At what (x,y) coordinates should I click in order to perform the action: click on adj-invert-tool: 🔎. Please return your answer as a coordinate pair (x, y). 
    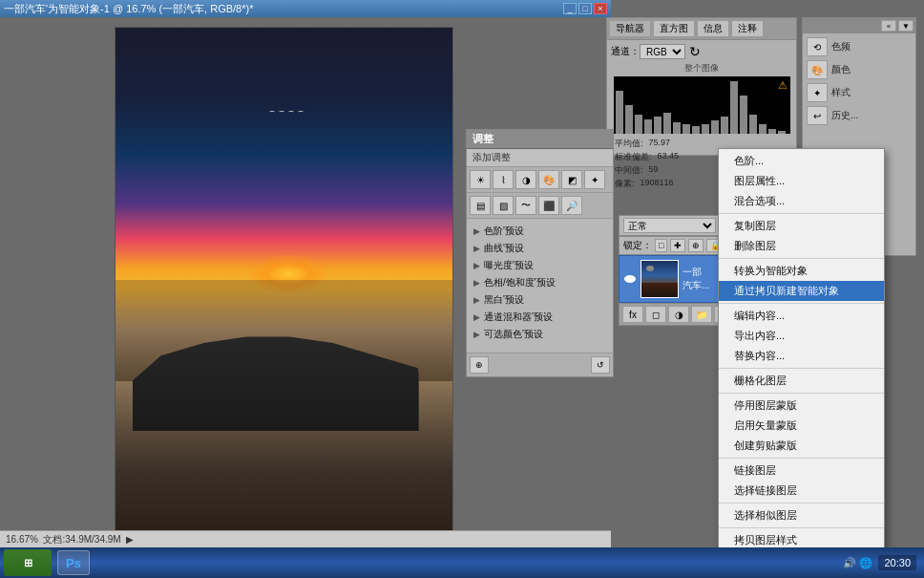
    Looking at the image, I should click on (572, 205).